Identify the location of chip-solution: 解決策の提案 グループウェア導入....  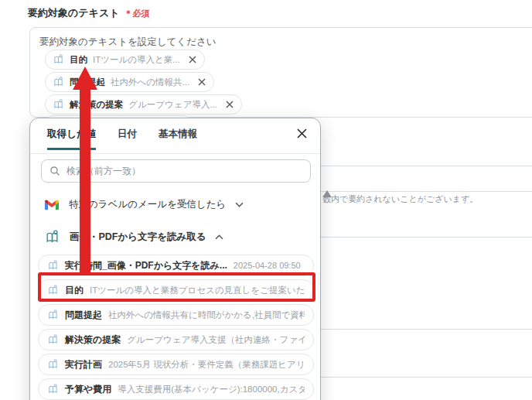
(144, 104).